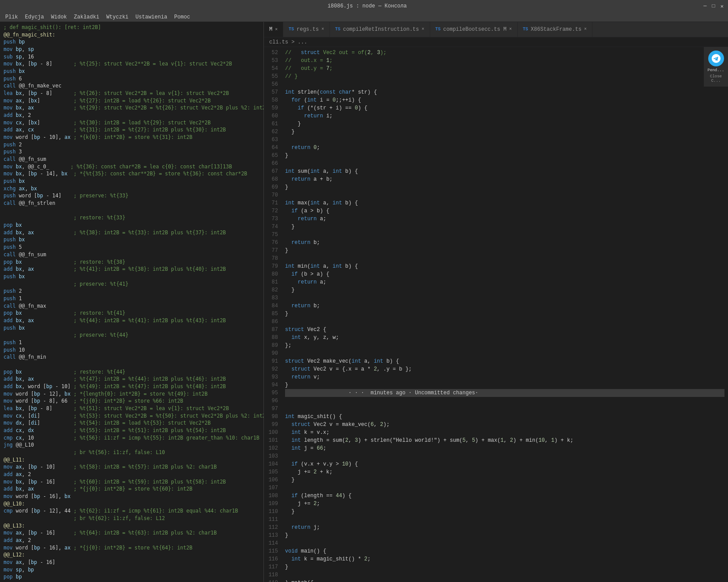 Image resolution: width=728 pixels, height=582 pixels. Describe the element at coordinates (271, 29) in the screenshot. I see `tab-label: M` at that location.